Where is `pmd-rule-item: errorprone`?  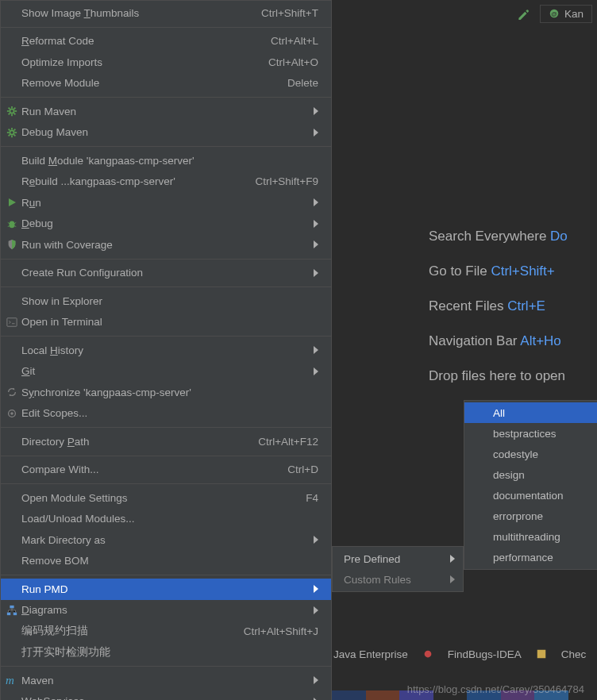
pmd-rule-item: errorprone is located at coordinates (530, 516).